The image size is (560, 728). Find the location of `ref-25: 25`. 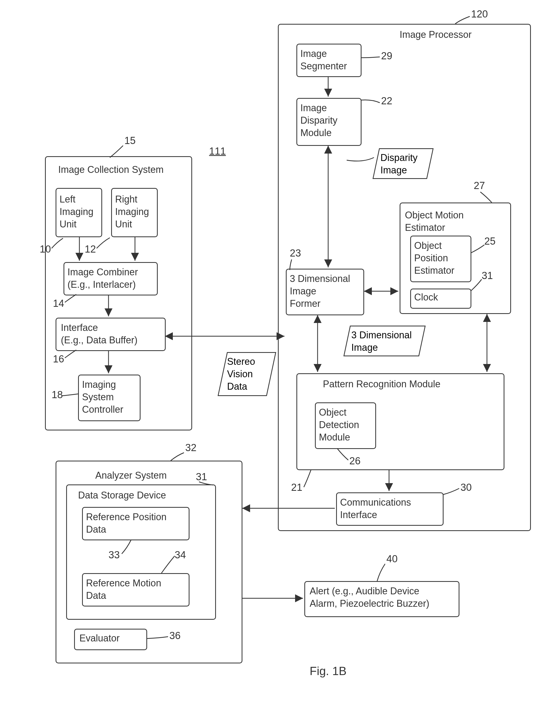

ref-25: 25 is located at coordinates (490, 241).